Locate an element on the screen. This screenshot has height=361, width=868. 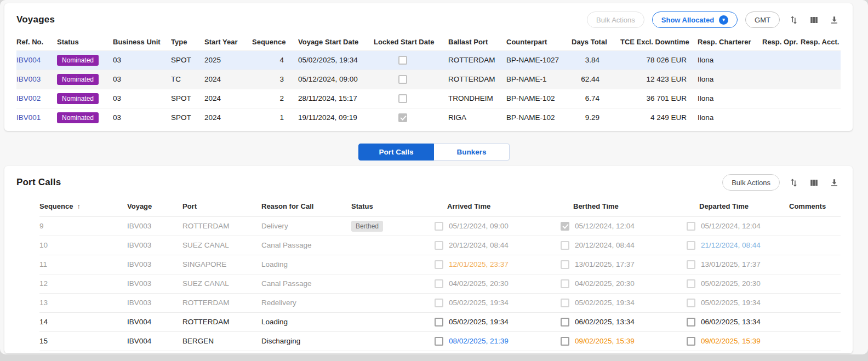
time-value: 06/02/2025, 13:34 is located at coordinates (605, 322).